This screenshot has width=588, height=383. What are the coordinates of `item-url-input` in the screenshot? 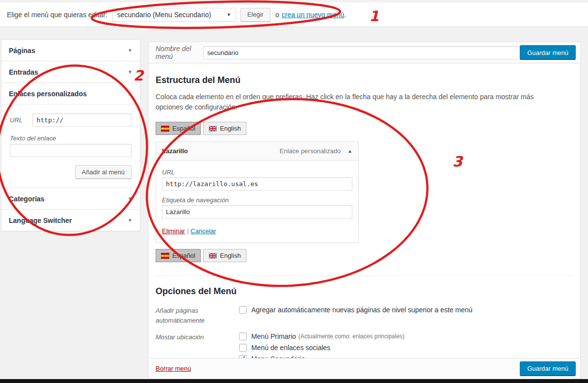 It's located at (257, 184).